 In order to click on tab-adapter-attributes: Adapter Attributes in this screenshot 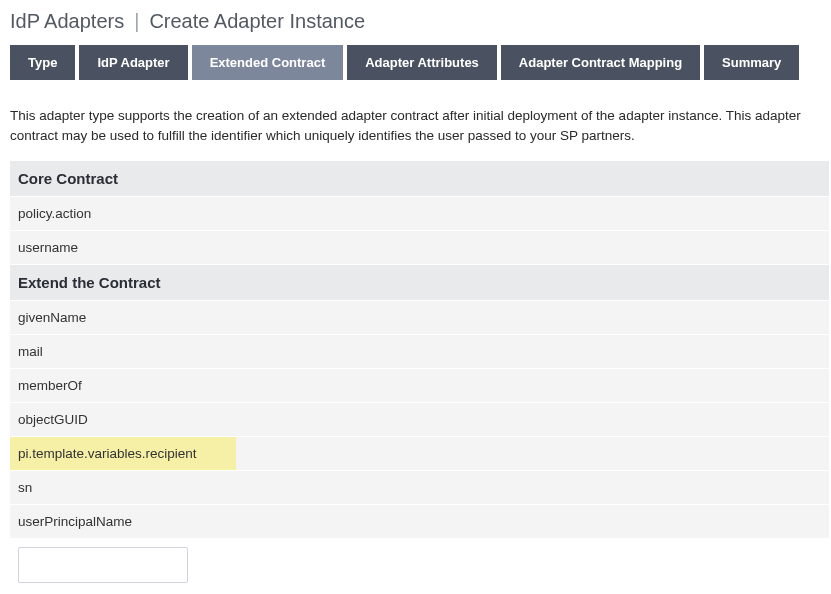, I will do `click(422, 62)`.